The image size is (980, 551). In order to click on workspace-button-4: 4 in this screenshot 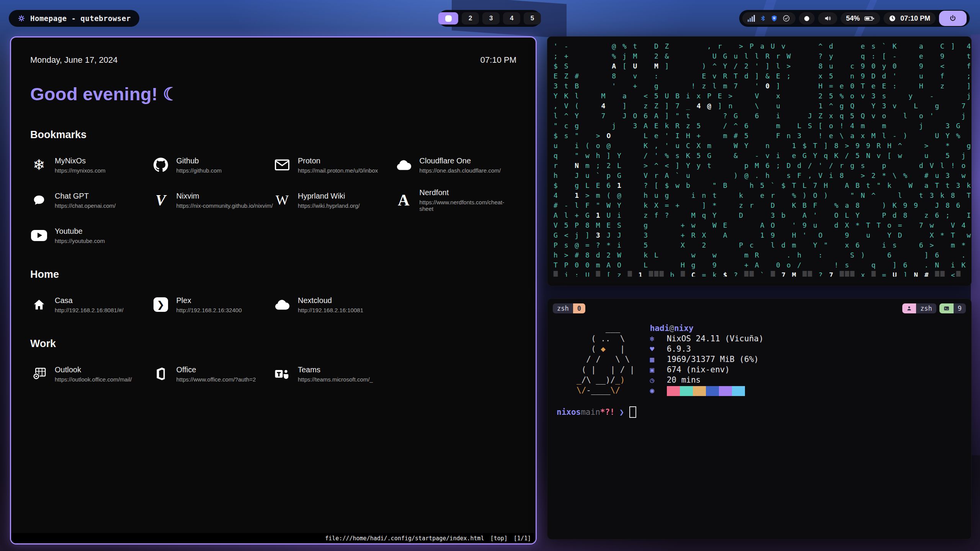, I will do `click(511, 18)`.